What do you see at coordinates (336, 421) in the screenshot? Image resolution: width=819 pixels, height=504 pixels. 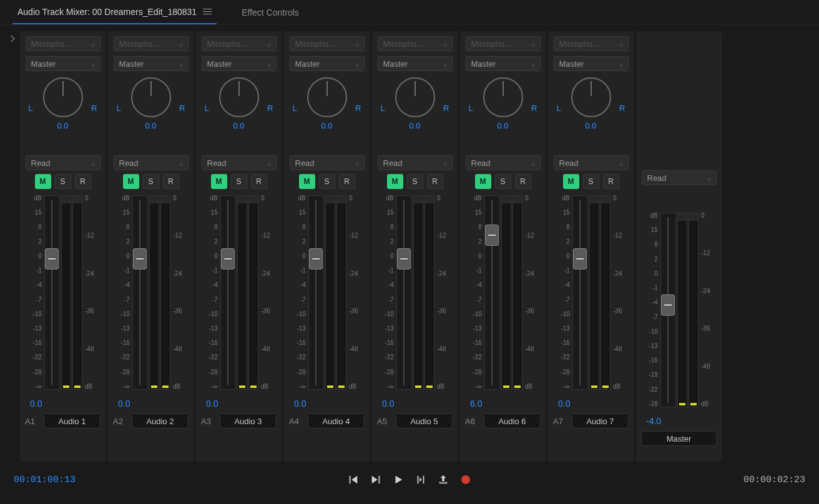 I see `track-name-field: Audio 4` at bounding box center [336, 421].